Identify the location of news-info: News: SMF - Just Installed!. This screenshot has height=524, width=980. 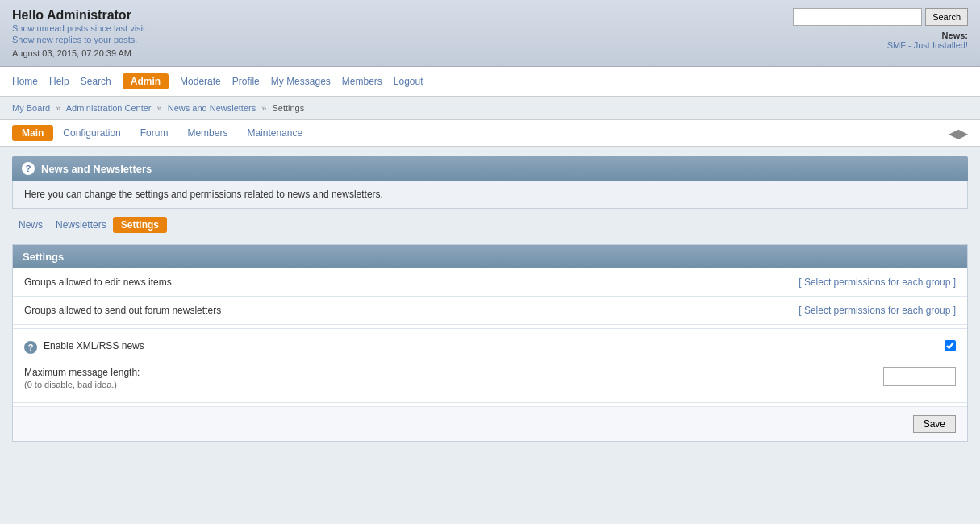
(928, 40).